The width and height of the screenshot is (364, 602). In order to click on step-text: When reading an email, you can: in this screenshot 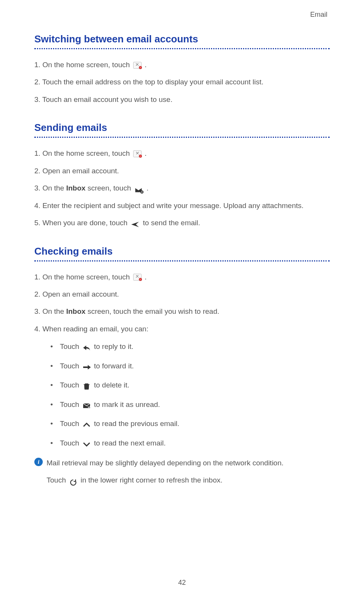, I will do `click(95, 329)`.